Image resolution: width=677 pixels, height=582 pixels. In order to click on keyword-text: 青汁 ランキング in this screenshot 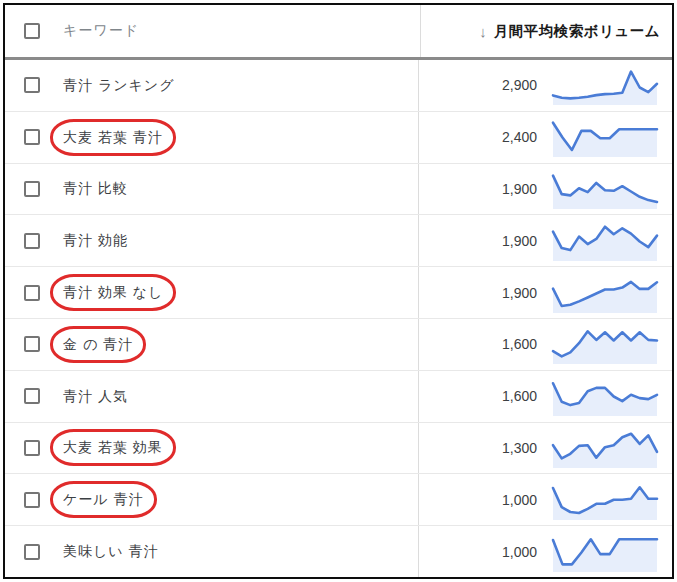, I will do `click(119, 85)`.